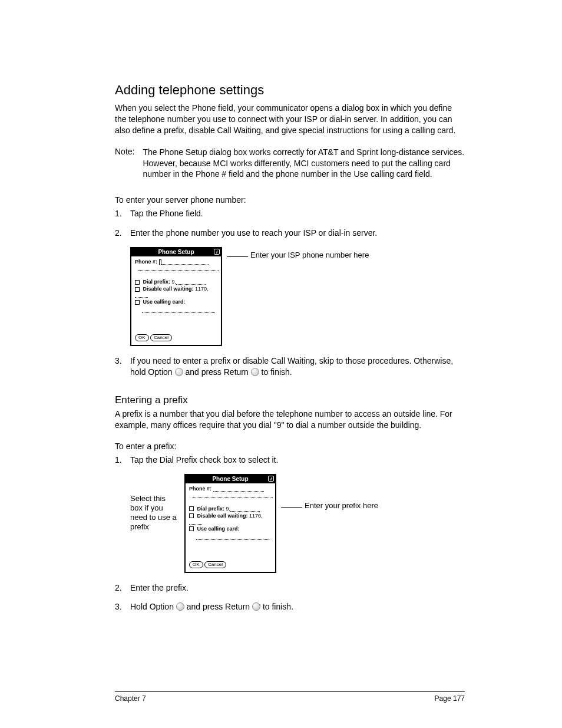 Image resolution: width=562 pixels, height=728 pixels. Describe the element at coordinates (290, 90) in the screenshot. I see `heading-adding-telephone-settings: Adding telephone settings` at that location.